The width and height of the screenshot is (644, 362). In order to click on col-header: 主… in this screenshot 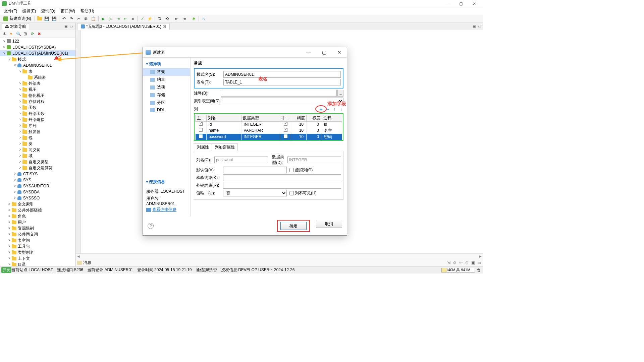, I will do `click(201, 118)`.